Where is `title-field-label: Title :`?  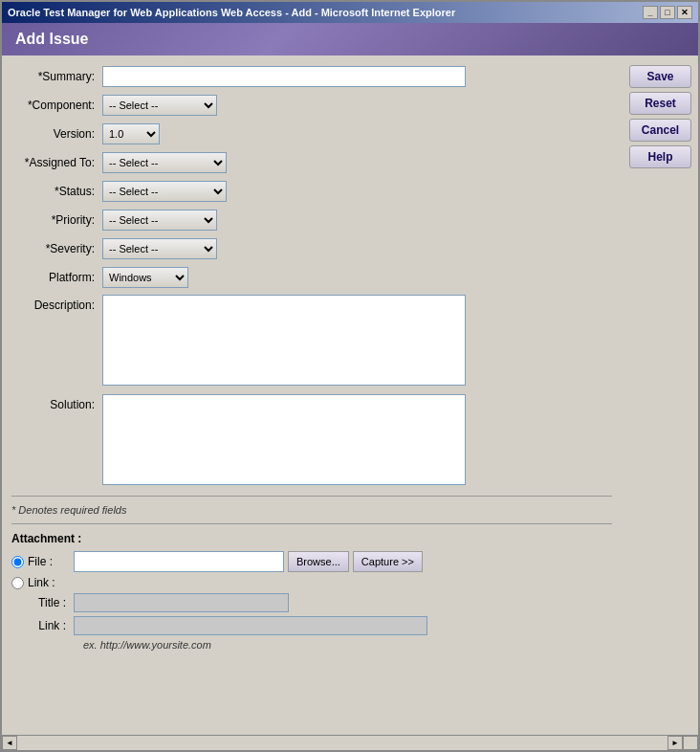
title-field-label: Title : is located at coordinates (52, 603).